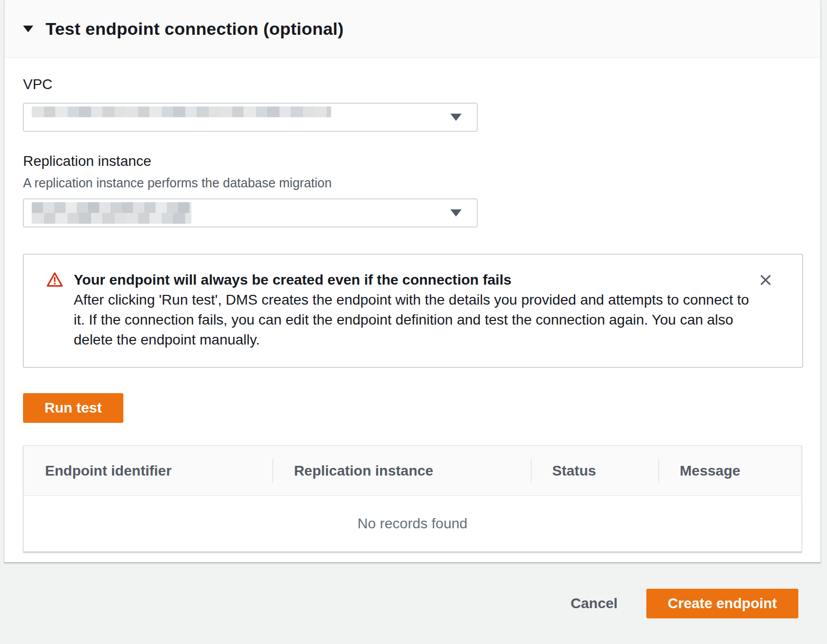 This screenshot has height=644, width=827. What do you see at coordinates (401, 471) in the screenshot?
I see `column-header-replication-instance: Replication instance` at bounding box center [401, 471].